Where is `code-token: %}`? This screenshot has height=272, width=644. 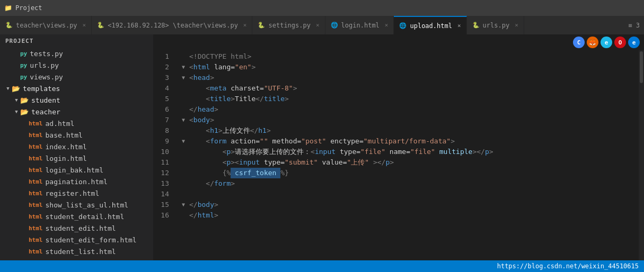 code-token: %} is located at coordinates (285, 173).